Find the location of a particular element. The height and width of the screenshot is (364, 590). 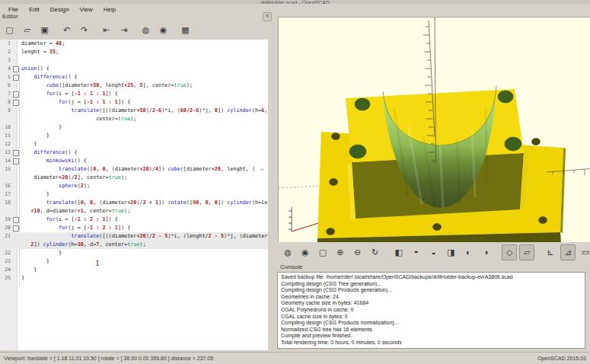

code-line: 10 } is located at coordinates (134, 128).